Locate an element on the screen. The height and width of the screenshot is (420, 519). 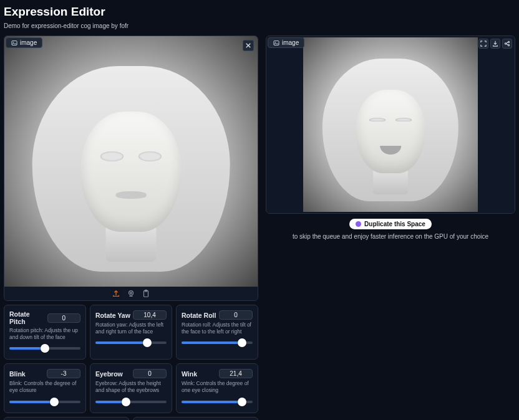
download-icon is located at coordinates (495, 44).